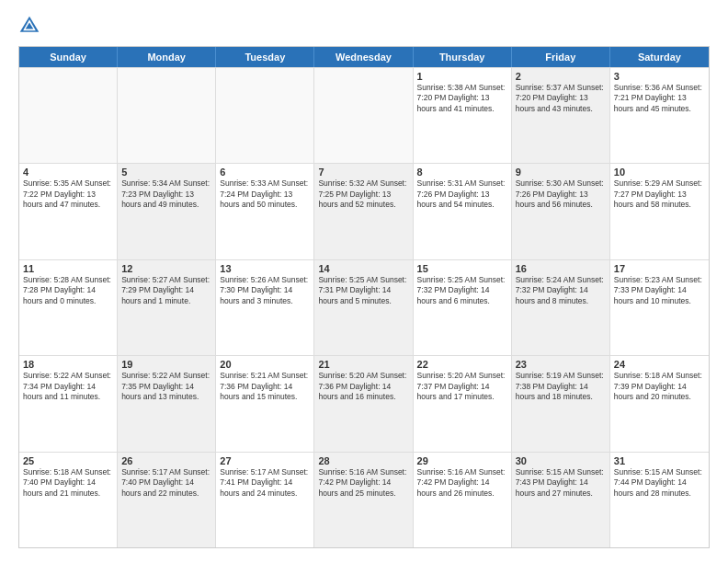 The width and height of the screenshot is (728, 563). What do you see at coordinates (561, 364) in the screenshot?
I see `day-number: 23` at bounding box center [561, 364].